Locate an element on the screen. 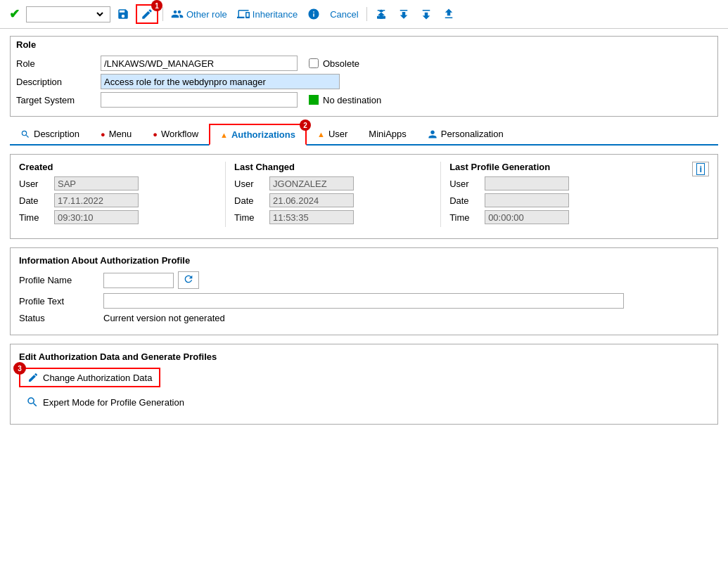 Image resolution: width=728 pixels, height=575 pixels. tab-description-label: Description is located at coordinates (56, 134).